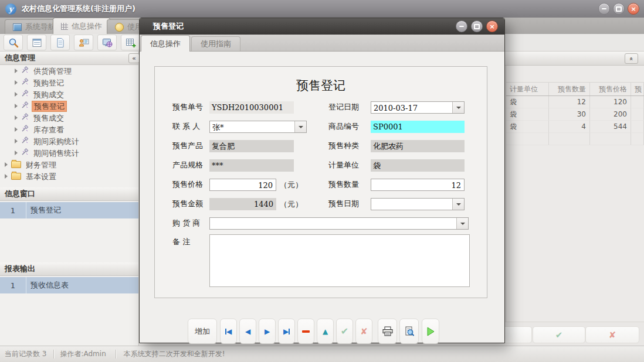 This screenshot has height=362, width=644. I want to click on check-icon: ✔, so click(345, 332).